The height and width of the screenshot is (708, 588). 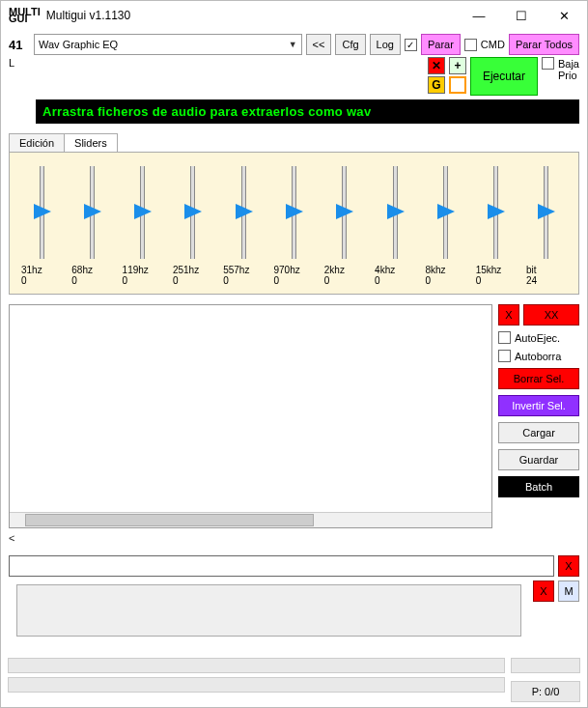 What do you see at coordinates (19, 44) in the screenshot?
I see `preset-number: 41` at bounding box center [19, 44].